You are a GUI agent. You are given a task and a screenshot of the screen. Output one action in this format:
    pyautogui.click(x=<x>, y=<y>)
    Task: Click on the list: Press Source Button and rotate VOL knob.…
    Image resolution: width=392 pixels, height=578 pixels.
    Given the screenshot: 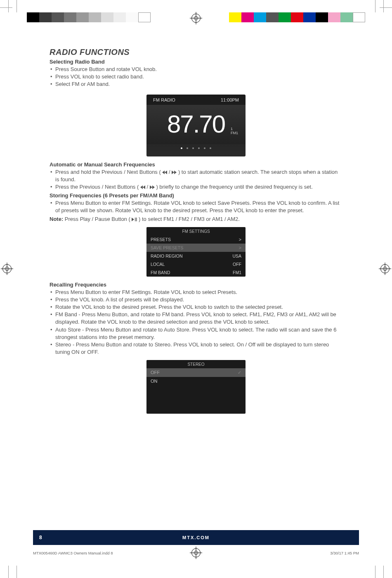 What is the action you would take?
    pyautogui.click(x=196, y=77)
    